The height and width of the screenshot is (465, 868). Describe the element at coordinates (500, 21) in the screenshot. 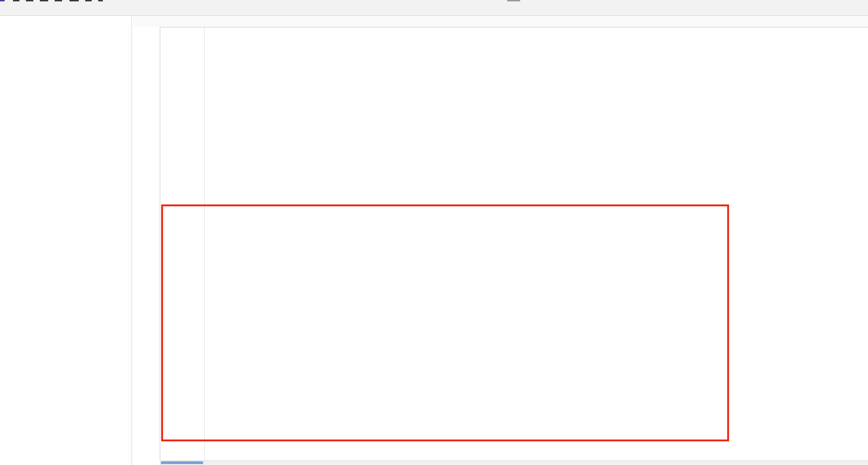

I see `editor-tab-bar` at that location.